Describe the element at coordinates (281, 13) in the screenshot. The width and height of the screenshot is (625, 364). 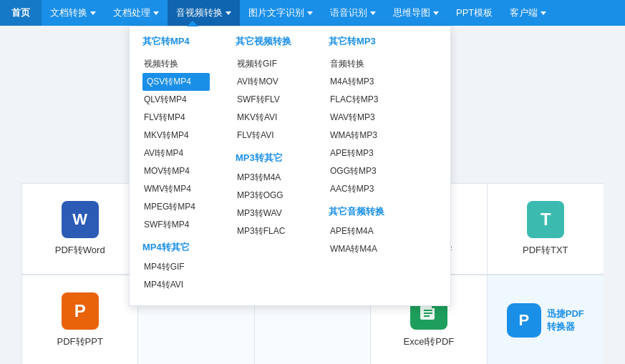
I see `nav-ocr: 图片文字识别` at that location.